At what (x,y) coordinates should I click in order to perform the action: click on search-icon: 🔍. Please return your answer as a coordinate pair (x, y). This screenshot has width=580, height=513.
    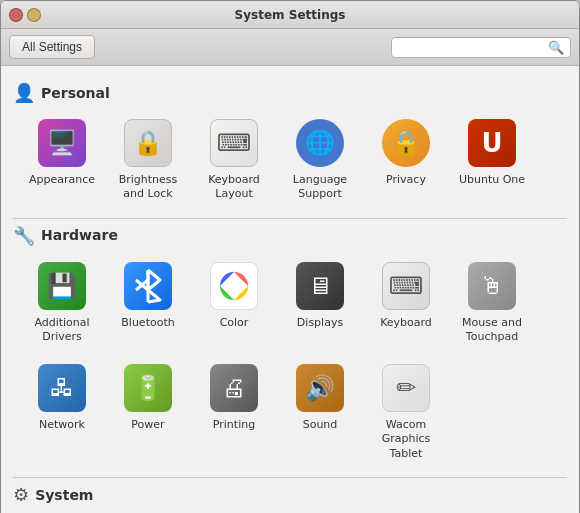
    Looking at the image, I should click on (556, 48).